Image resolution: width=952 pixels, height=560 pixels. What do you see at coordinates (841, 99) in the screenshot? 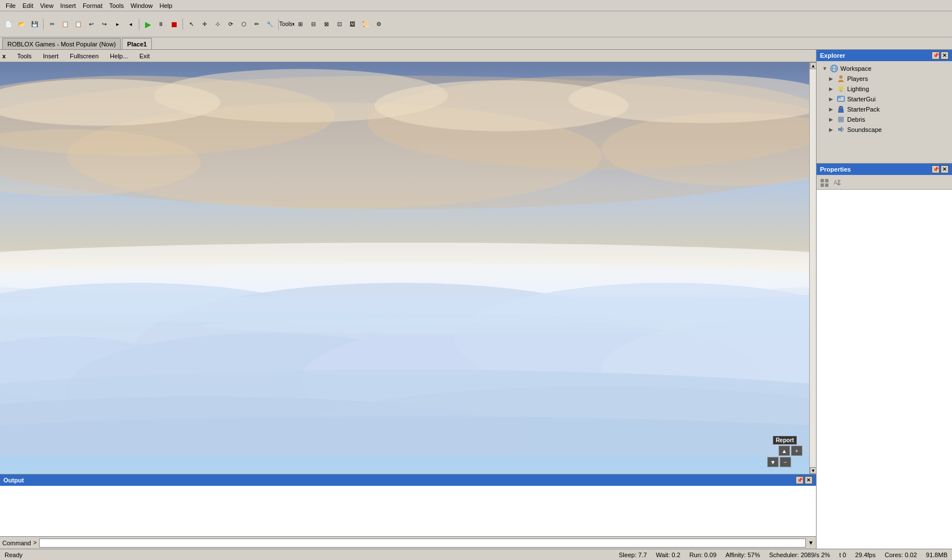
I see `startergui-icon` at bounding box center [841, 99].